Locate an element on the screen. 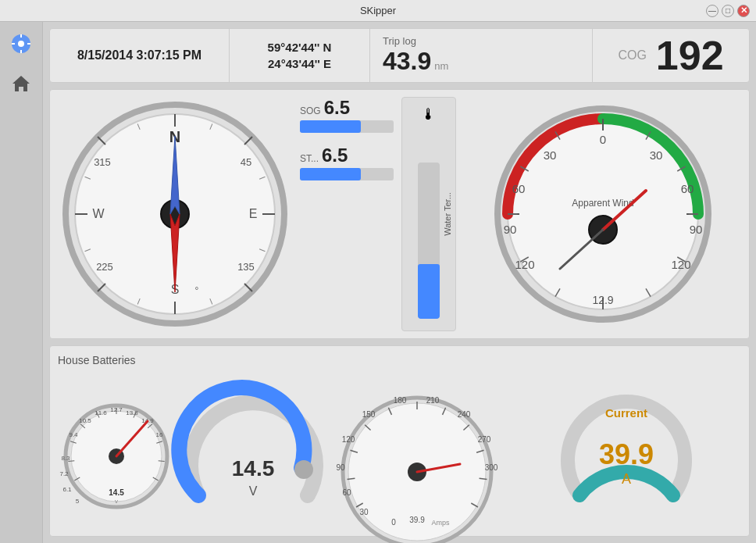 The image size is (756, 543). svg-text: v is located at coordinates (116, 502).